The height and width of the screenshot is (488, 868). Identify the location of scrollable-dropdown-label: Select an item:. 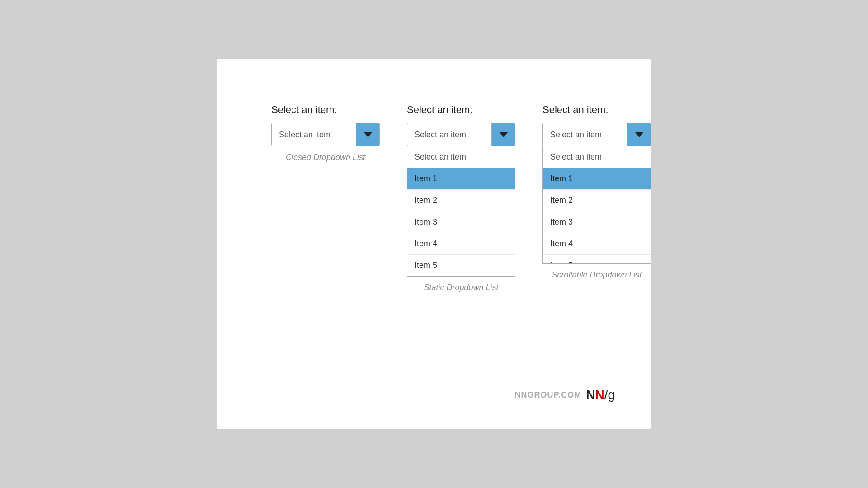
(576, 110).